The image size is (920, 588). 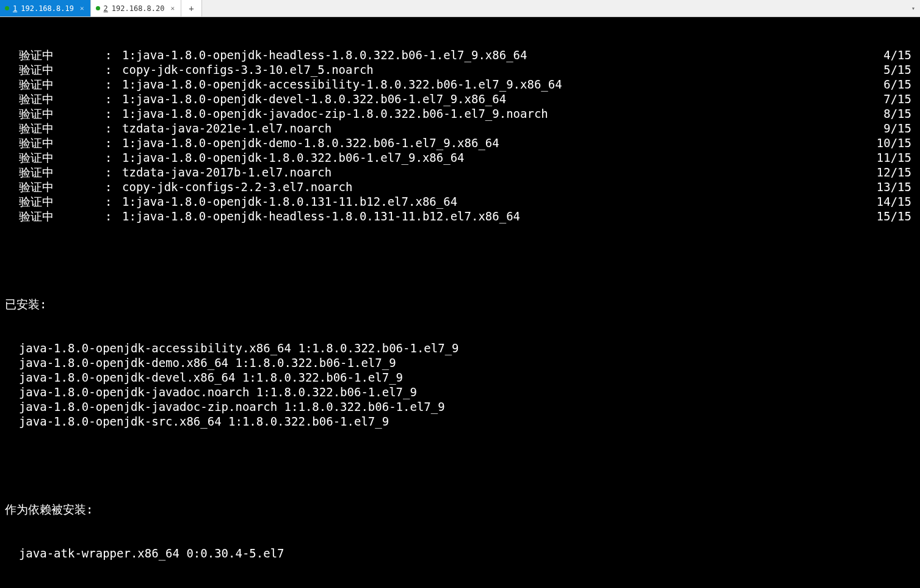 I want to click on verify-row: 验证中: tzdata-java-2017b-1.el7.noarch12/15, so click(x=463, y=172).